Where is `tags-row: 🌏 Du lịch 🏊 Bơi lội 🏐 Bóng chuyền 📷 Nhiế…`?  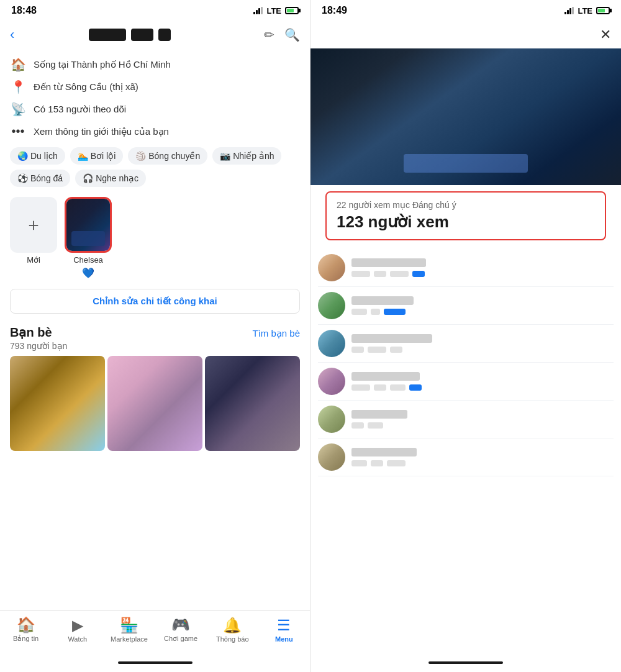 tags-row: 🌏 Du lịch 🏊 Bơi lội 🏐 Bóng chuyền 📷 Nhiế… is located at coordinates (155, 167).